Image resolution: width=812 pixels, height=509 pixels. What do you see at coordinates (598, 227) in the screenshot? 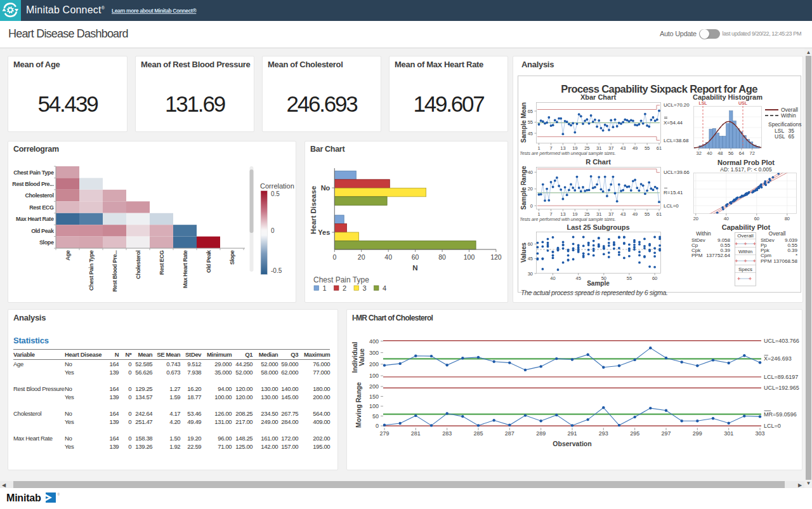
I see `svg-text: Last 25 Subgroups` at bounding box center [598, 227].